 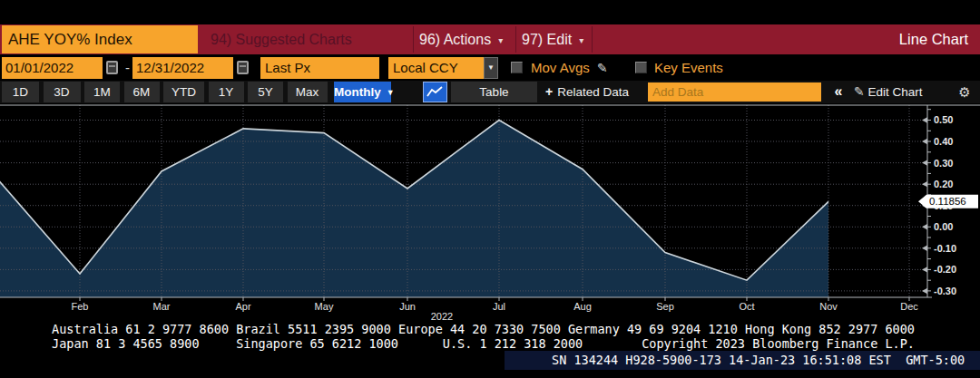 What do you see at coordinates (265, 92) in the screenshot?
I see `range-5y-button: 5Y` at bounding box center [265, 92].